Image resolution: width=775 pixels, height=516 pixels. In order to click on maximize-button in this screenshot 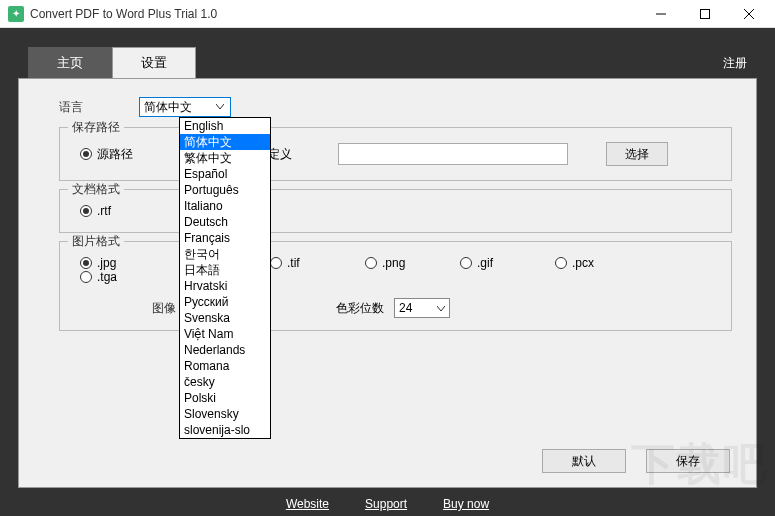, I will do `click(705, 14)`.